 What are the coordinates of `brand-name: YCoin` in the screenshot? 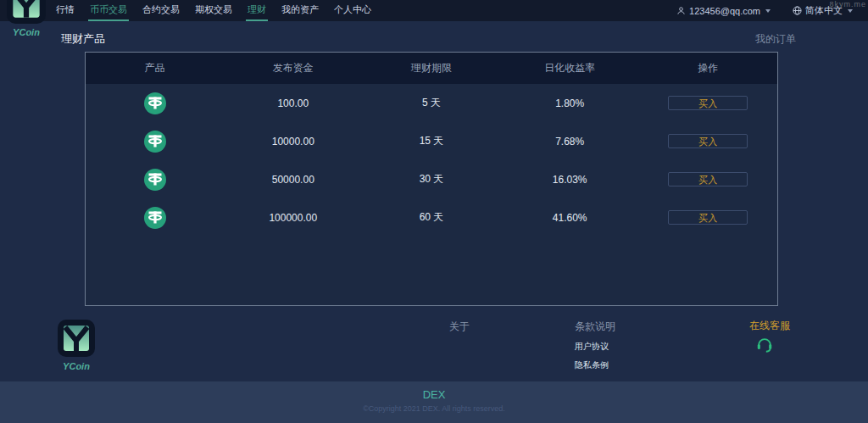 It's located at (26, 32).